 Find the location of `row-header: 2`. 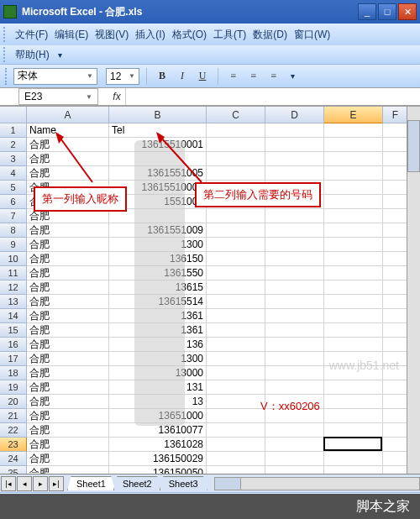

row-header: 2 is located at coordinates (13, 144).